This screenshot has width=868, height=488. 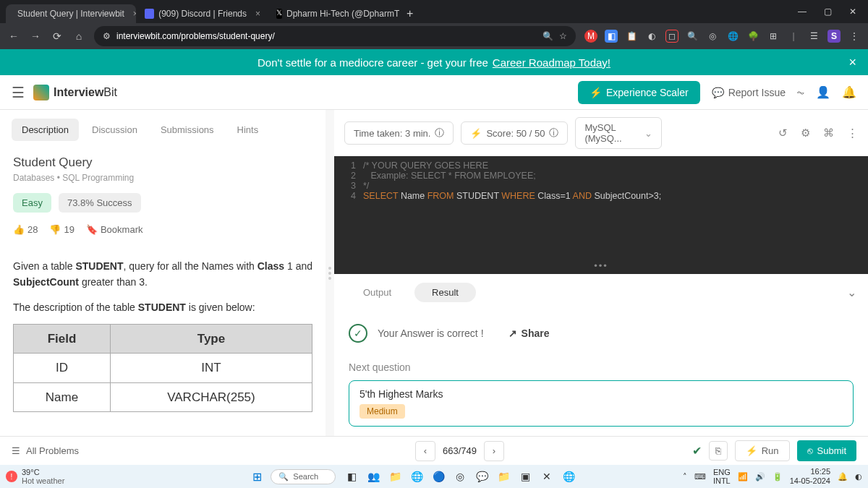 What do you see at coordinates (330, 273) in the screenshot?
I see `pane-resize-handle` at bounding box center [330, 273].